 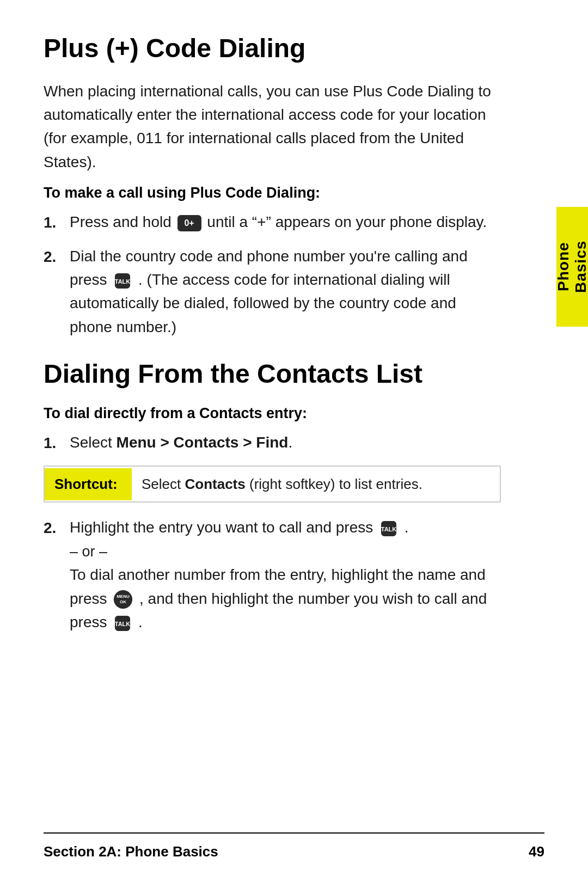 I want to click on shortcut-label: Shortcut:, so click(x=88, y=485).